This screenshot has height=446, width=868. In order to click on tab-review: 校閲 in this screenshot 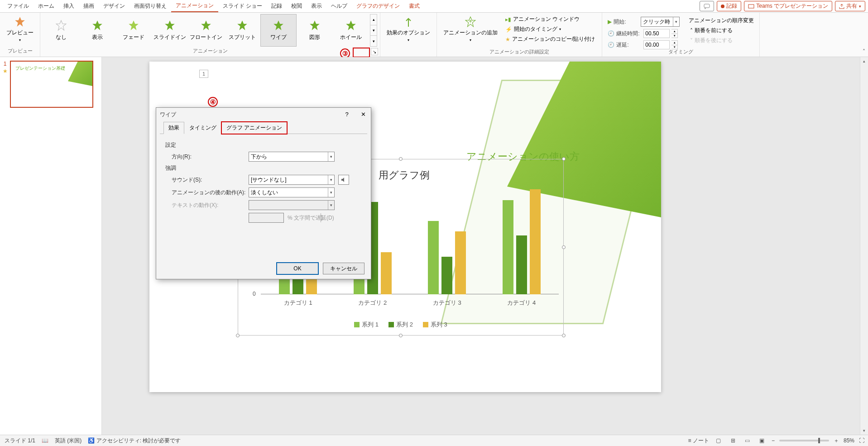, I will do `click(297, 6)`.